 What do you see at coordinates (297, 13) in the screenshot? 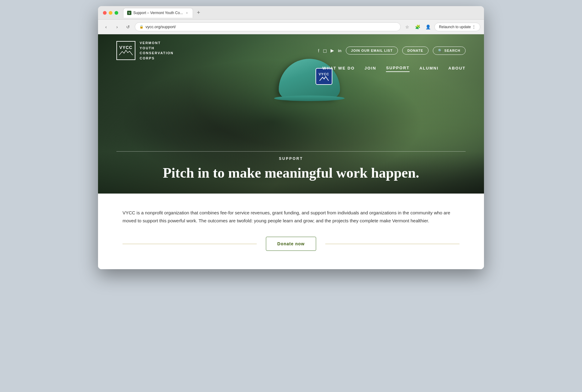
I see `tab-bar: V Support – Vermont Youth Co... × +` at bounding box center [297, 13].